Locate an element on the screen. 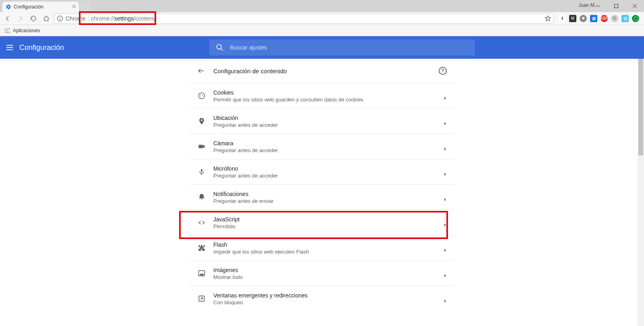  bookmark-star-icon is located at coordinates (548, 19).